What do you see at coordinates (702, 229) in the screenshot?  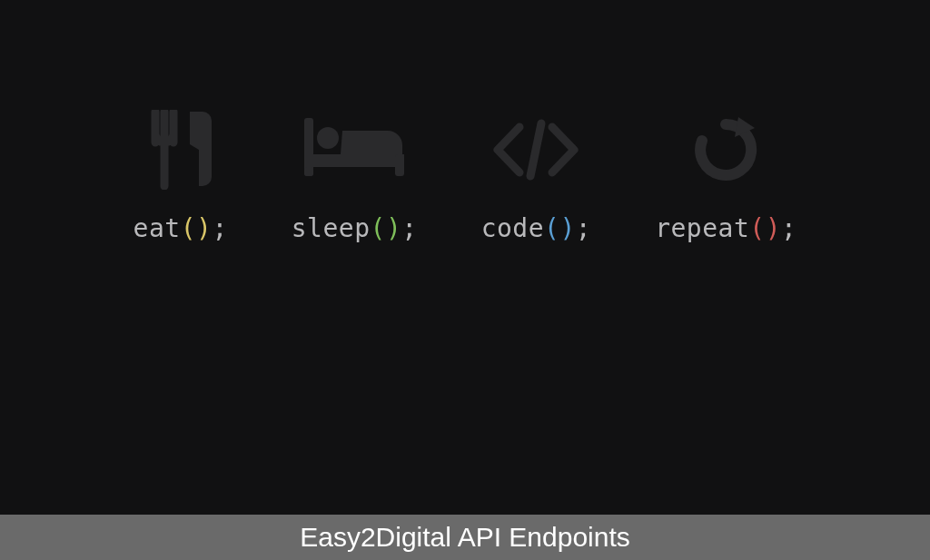 I see `word: repeat` at bounding box center [702, 229].